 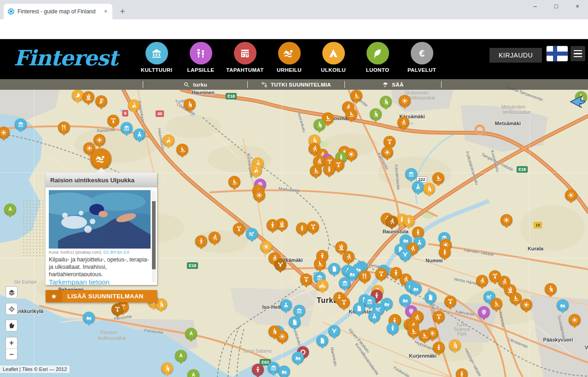 I want to click on tab-close-icon: ×, so click(x=106, y=12).